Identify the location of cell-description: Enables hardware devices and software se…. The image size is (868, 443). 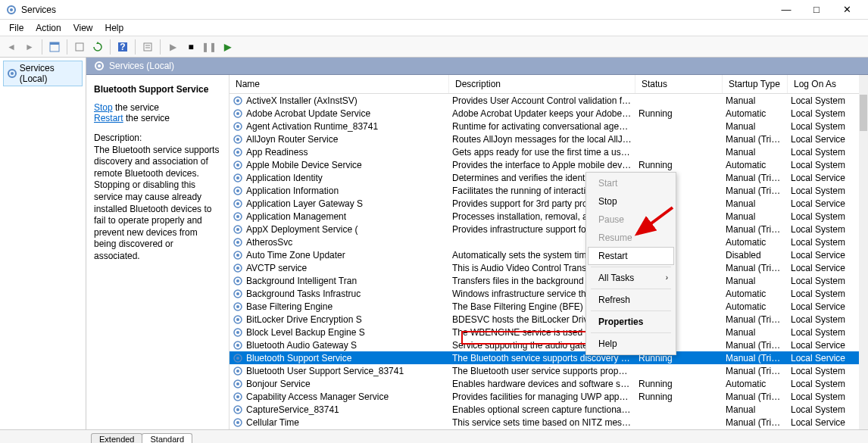
(542, 384).